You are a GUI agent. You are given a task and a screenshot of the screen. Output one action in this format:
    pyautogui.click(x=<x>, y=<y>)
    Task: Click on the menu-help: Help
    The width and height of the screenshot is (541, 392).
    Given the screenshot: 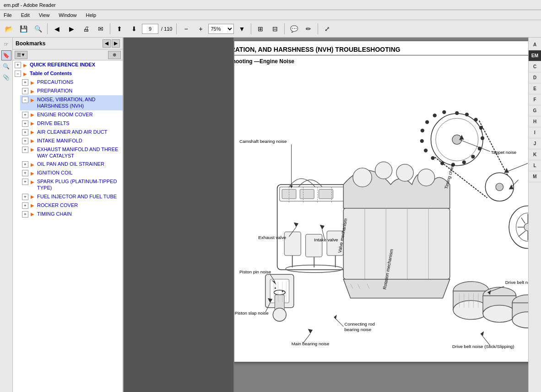 What is the action you would take?
    pyautogui.click(x=91, y=15)
    